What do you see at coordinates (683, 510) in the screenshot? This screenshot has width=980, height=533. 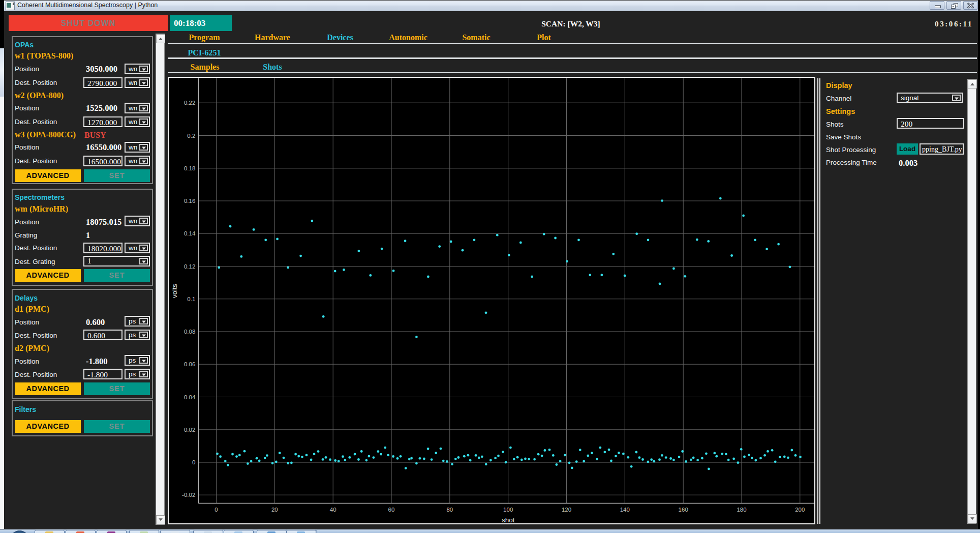 I see `svg-text: 160` at bounding box center [683, 510].